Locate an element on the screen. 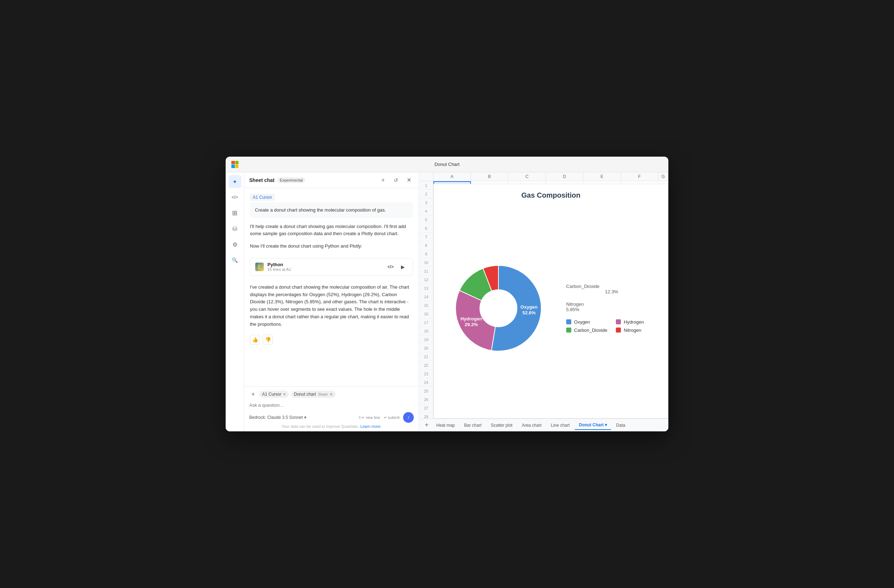 Image resolution: width=894 pixels, height=588 pixels. tag-cursor-label: A1 Cursor is located at coordinates (272, 394).